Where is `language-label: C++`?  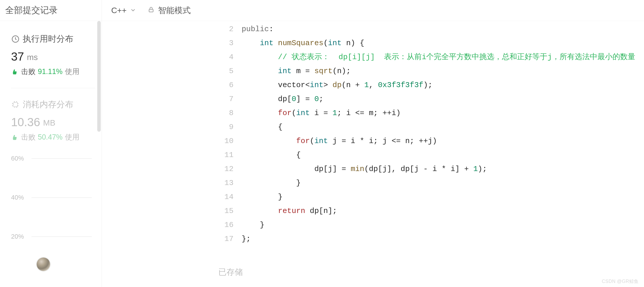
language-label: C++ is located at coordinates (119, 10).